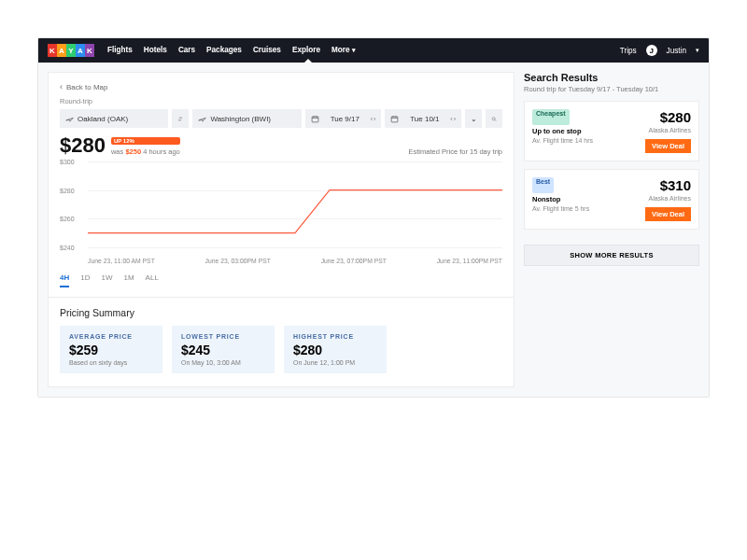 Image resolution: width=747 pixels, height=560 pixels. Describe the element at coordinates (223, 350) in the screenshot. I see `summary-card-value: $245` at that location.